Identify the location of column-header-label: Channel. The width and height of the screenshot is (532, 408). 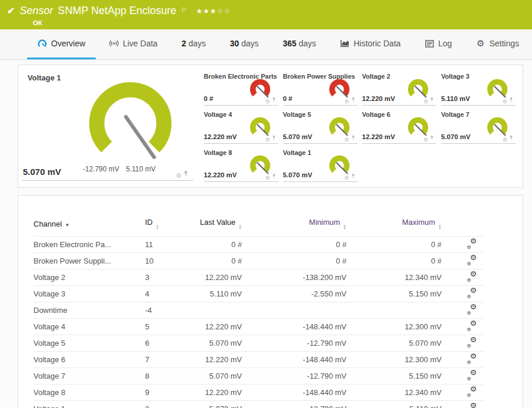
(48, 224).